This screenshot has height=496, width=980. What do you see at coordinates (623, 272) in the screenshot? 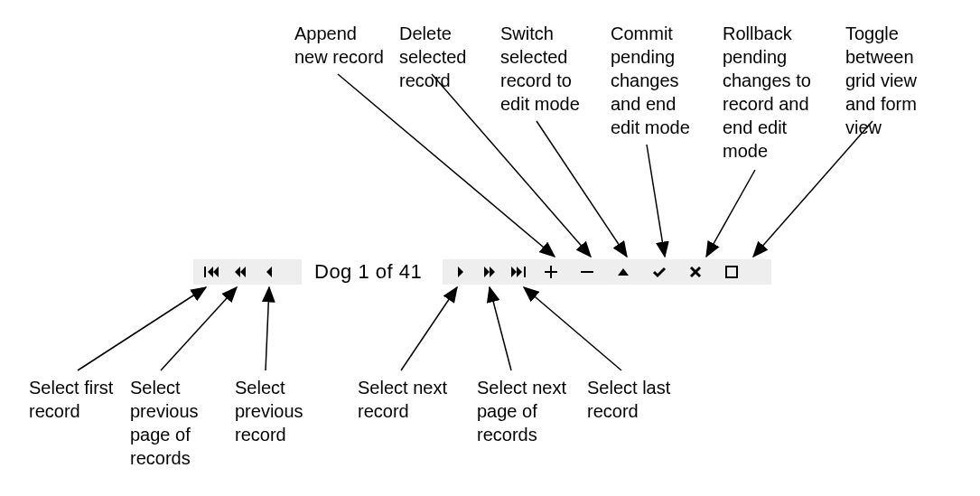
I see `edit-record-button` at bounding box center [623, 272].